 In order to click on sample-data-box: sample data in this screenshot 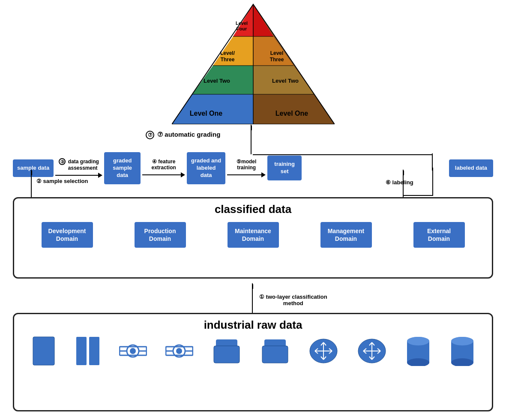, I will do `click(33, 168)`.